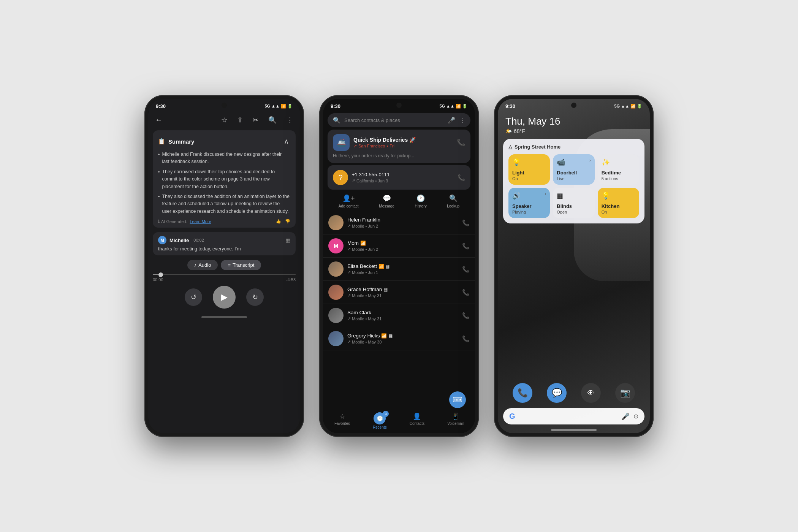 This screenshot has height=532, width=798. What do you see at coordinates (574, 169) in the screenshot?
I see `tile-doorbell: 📹 › Doorbell Live` at bounding box center [574, 169].